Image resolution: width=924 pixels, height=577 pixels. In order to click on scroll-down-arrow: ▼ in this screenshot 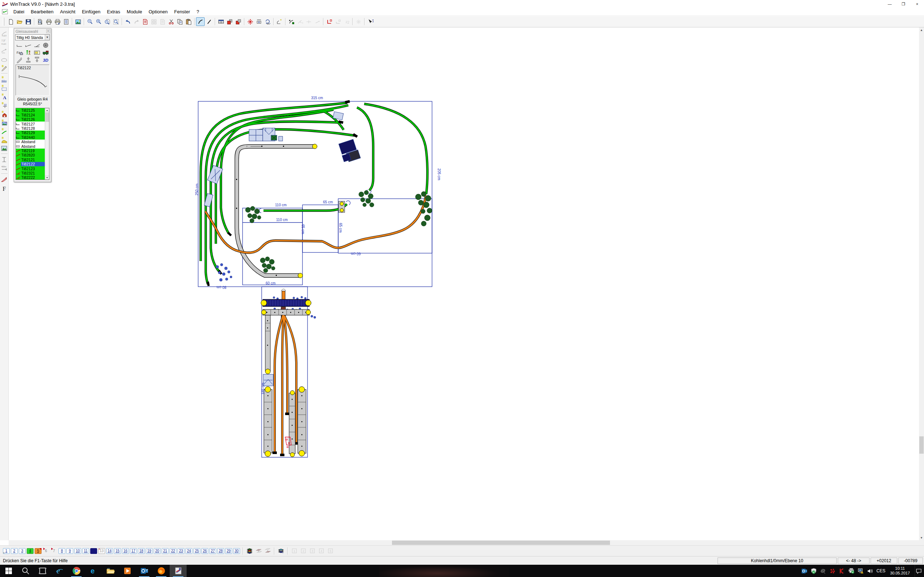, I will do `click(922, 538)`.